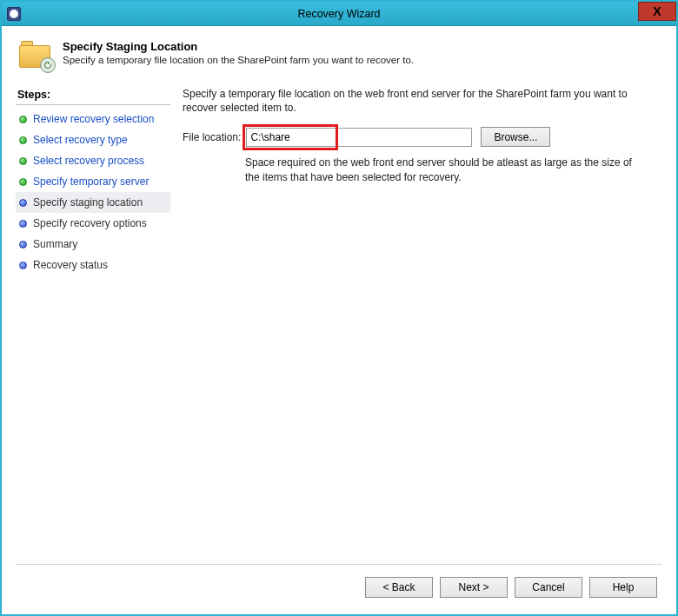  Describe the element at coordinates (212, 137) in the screenshot. I see `file-location-label: File location:` at that location.